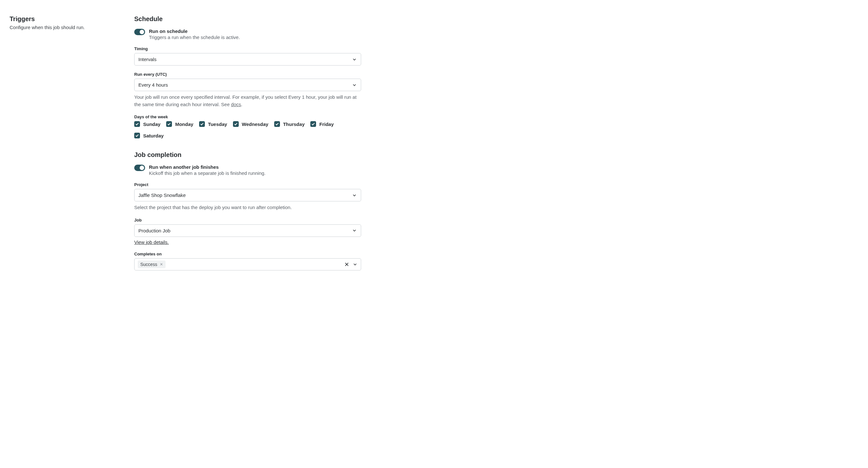 The height and width of the screenshot is (468, 868). I want to click on schedule-heading: Schedule, so click(248, 19).